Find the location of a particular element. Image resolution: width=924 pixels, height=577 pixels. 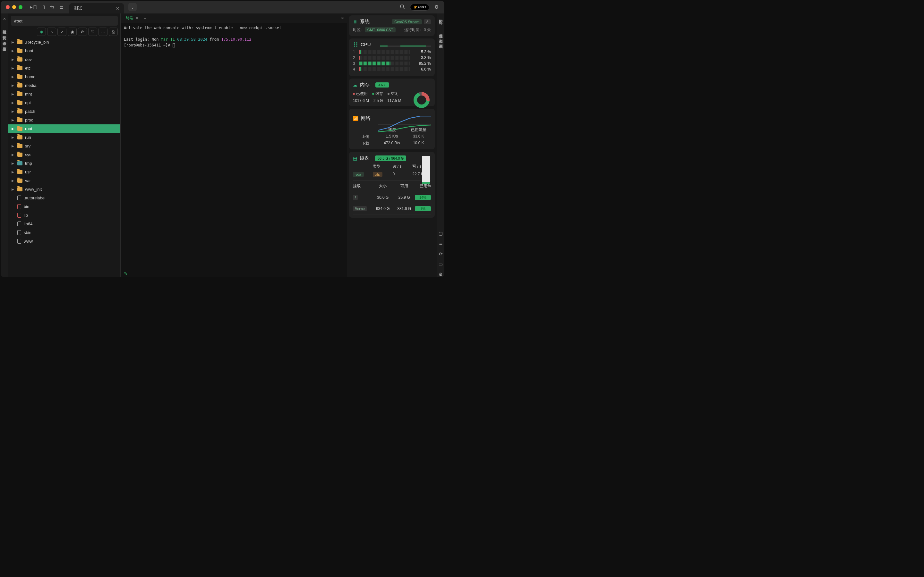

tree-row-www_init: ▶www_init is located at coordinates (64, 189).